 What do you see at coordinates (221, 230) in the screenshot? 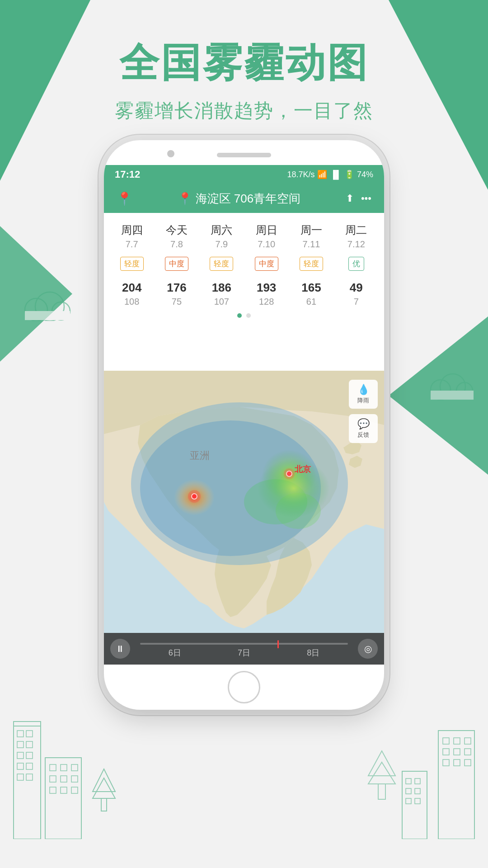
I see `day-name-2: 周六` at bounding box center [221, 230].